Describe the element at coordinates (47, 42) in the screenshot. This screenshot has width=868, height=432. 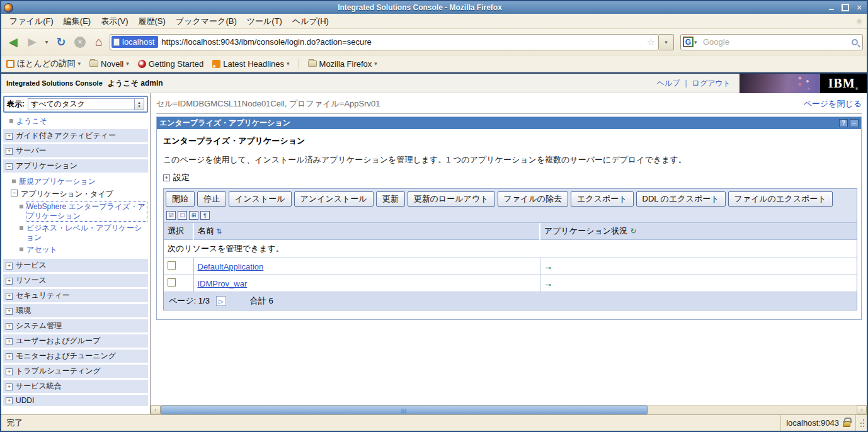
I see `history-dropdown-icon: ▾` at that location.